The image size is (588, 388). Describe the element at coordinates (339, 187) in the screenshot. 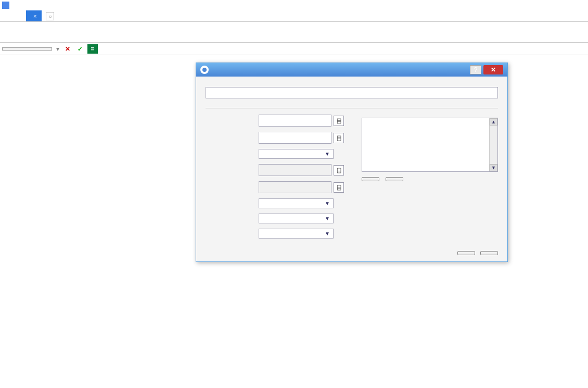

I see `project-to-lookup-icon: ⌸` at that location.